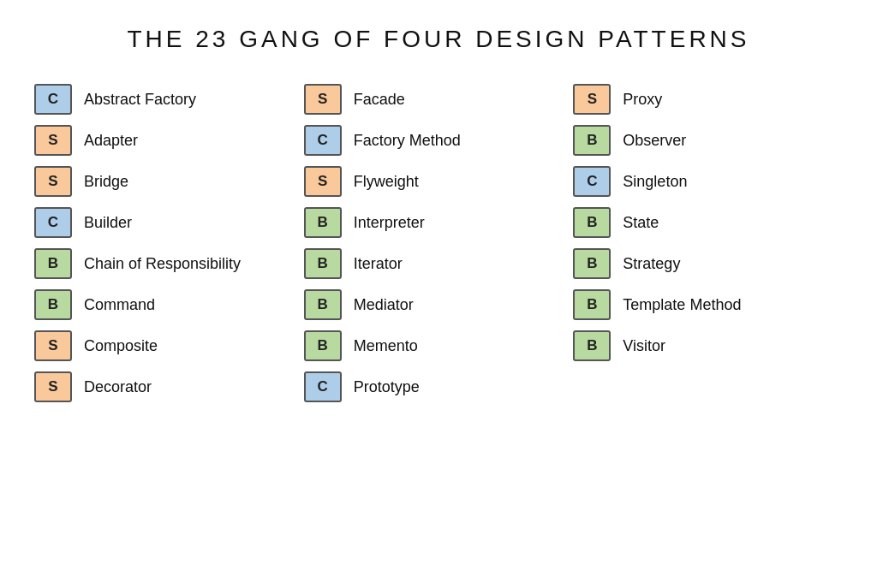  What do you see at coordinates (170, 223) in the screenshot?
I see `list-item: CBuilder` at bounding box center [170, 223].